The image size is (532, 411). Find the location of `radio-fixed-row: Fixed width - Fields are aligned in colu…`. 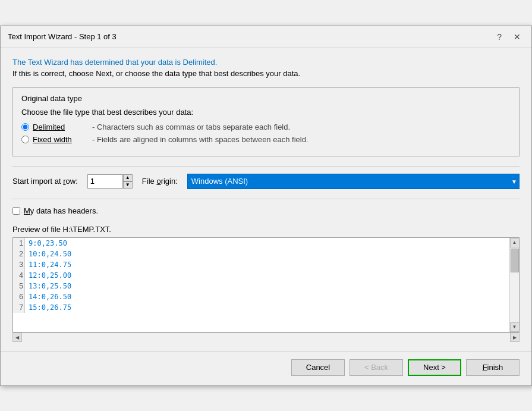

radio-fixed-row: Fixed width - Fields are aligned in colu… is located at coordinates (266, 139).